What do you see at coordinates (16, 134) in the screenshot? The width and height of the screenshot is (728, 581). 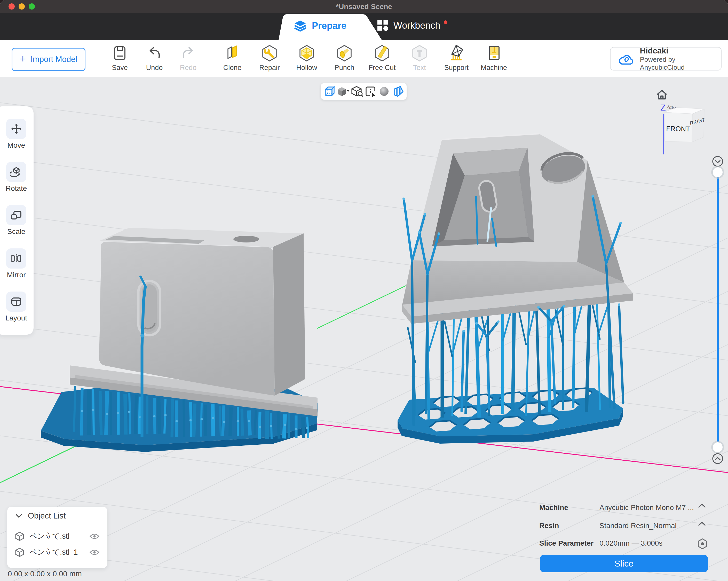 I see `tool-move: Move` at bounding box center [16, 134].